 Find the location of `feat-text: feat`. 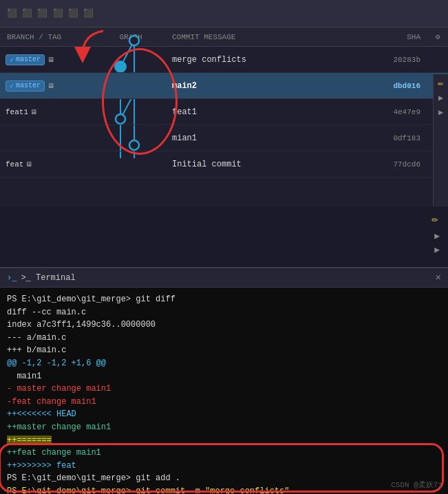

feat-text: feat is located at coordinates (14, 164).